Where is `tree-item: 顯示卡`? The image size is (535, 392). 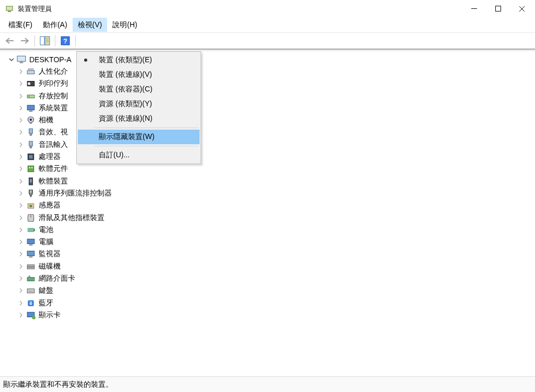 tree-item: 顯示卡 is located at coordinates (274, 315).